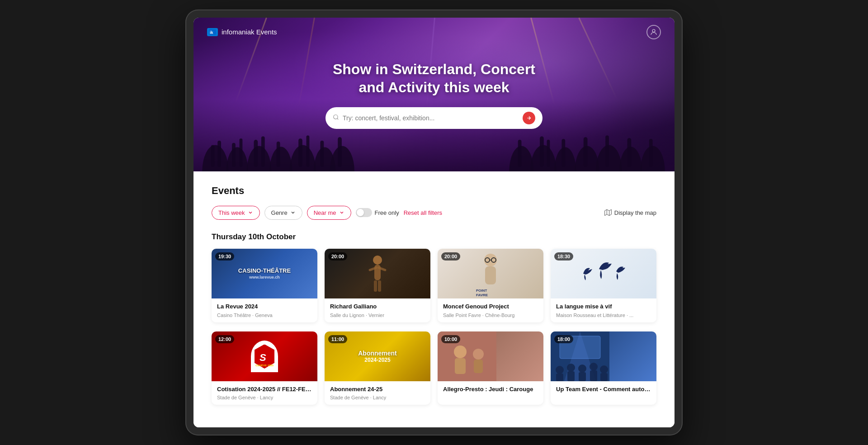 This screenshot has width=868, height=445. What do you see at coordinates (325, 213) in the screenshot?
I see `near-me-label: Near me` at bounding box center [325, 213].